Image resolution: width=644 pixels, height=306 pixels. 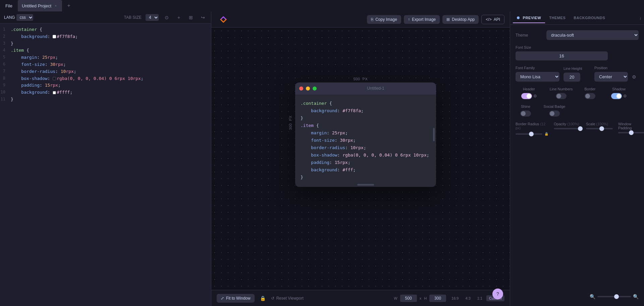 I want to click on shadow-gear-icon: ⚙, so click(x=625, y=96).